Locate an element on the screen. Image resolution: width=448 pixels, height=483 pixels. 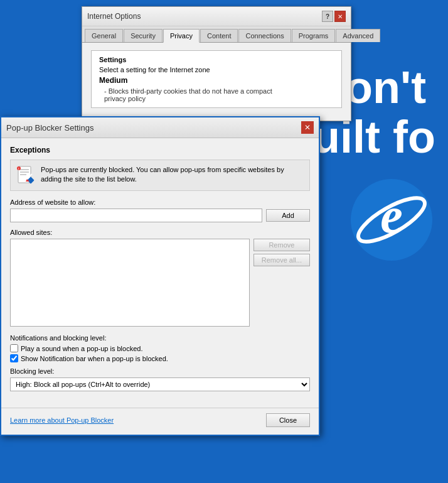
close-button: ✕ is located at coordinates (340, 16).